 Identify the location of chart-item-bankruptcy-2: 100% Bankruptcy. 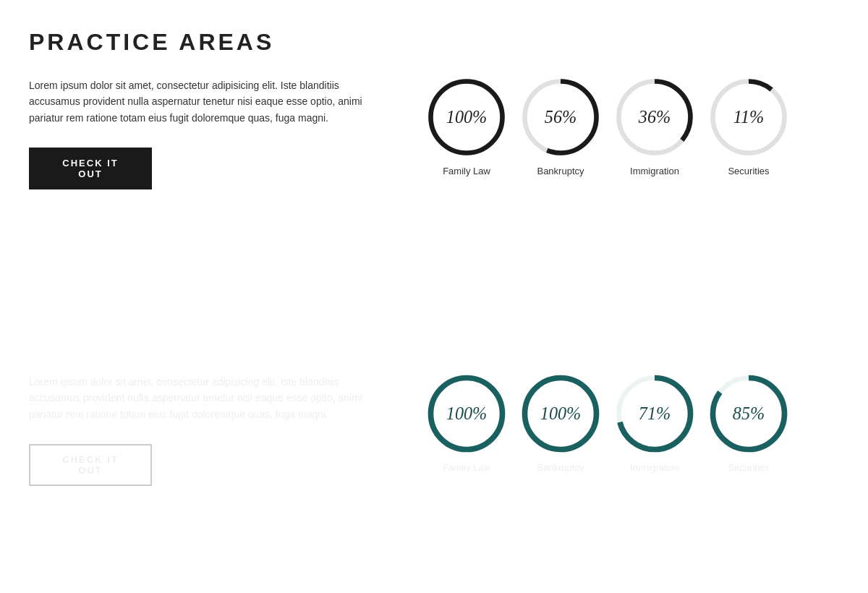
(561, 424).